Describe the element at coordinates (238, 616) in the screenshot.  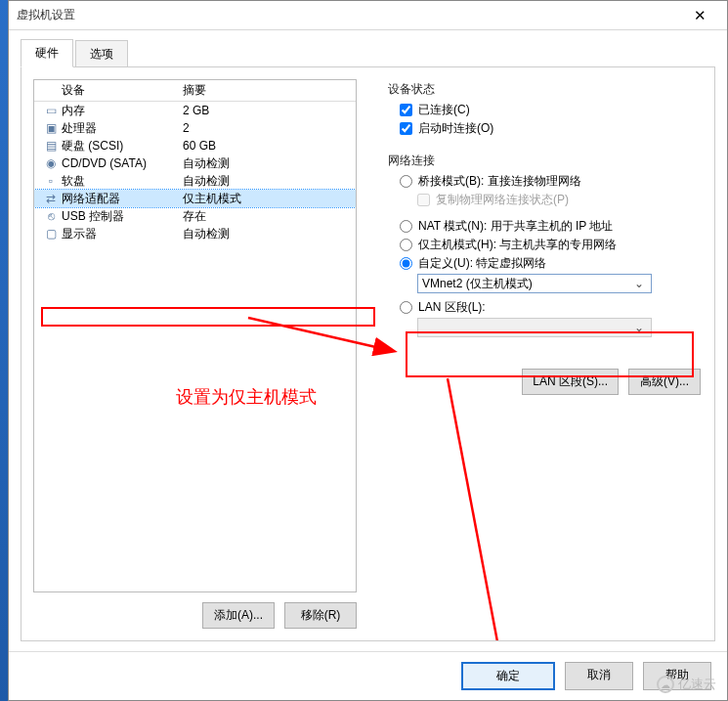
I see `add-device-button: 添加(A)...` at that location.